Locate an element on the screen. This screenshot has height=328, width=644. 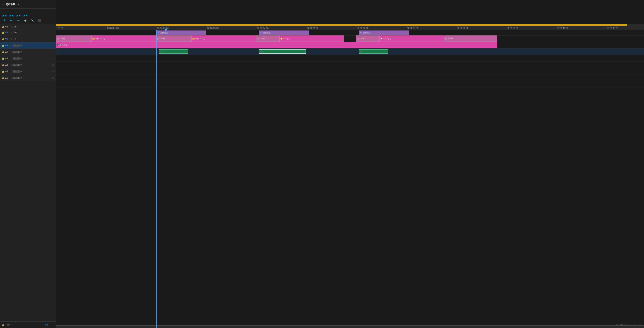
a3-track is located at coordinates (350, 65).